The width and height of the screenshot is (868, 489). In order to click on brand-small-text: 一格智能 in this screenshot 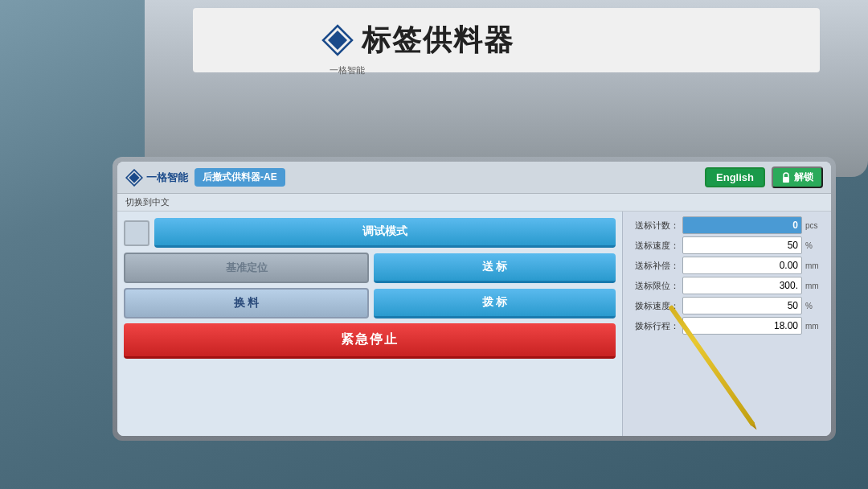, I will do `click(347, 71)`.